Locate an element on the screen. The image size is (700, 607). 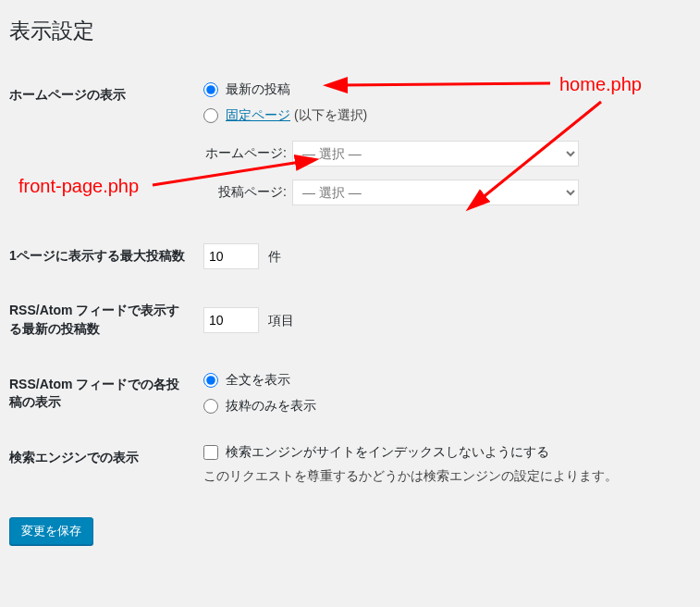
radio-rss-full is located at coordinates (211, 380).